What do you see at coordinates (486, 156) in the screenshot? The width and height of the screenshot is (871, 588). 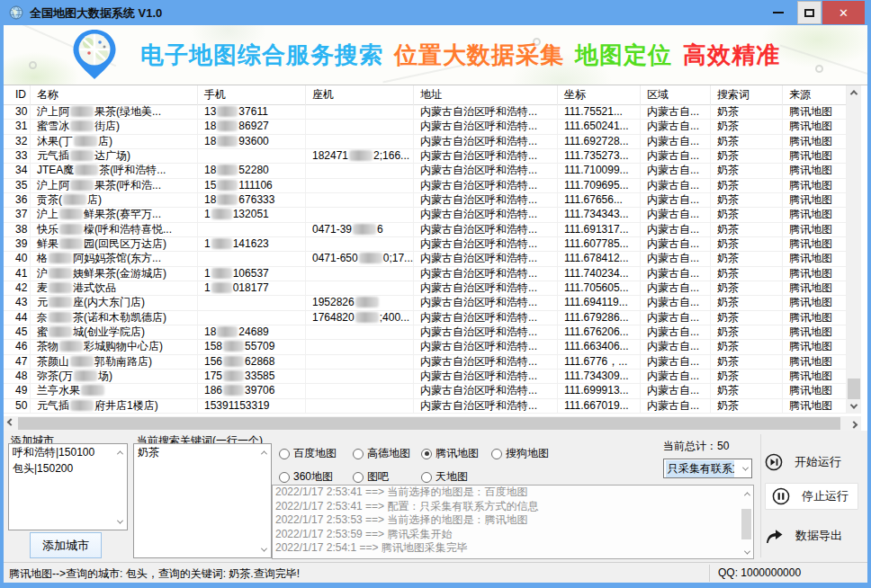 I see `cell-addr: 内蒙古自治区呼和浩特...` at bounding box center [486, 156].